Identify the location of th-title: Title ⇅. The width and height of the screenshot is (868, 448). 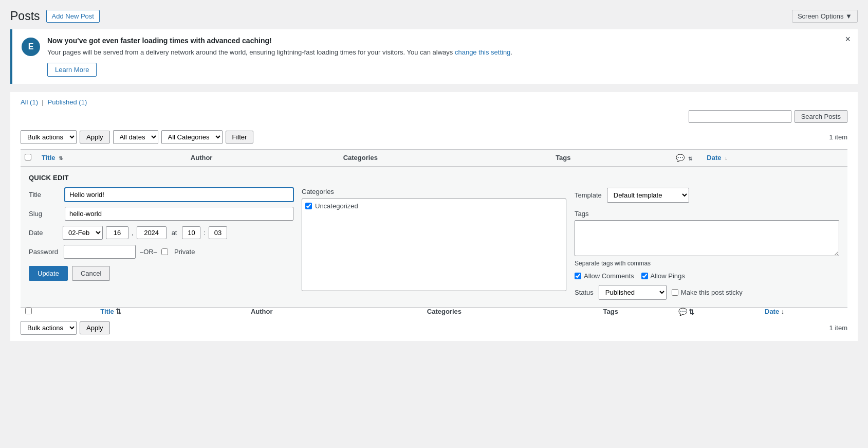
(111, 157).